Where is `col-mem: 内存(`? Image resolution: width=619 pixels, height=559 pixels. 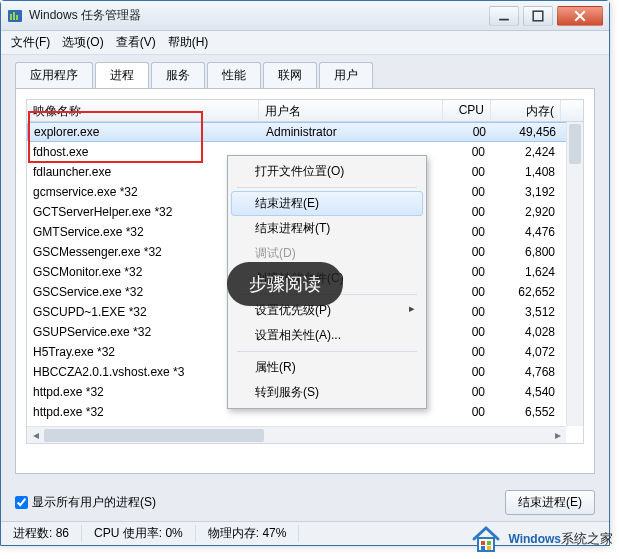 col-mem: 内存( is located at coordinates (526, 110).